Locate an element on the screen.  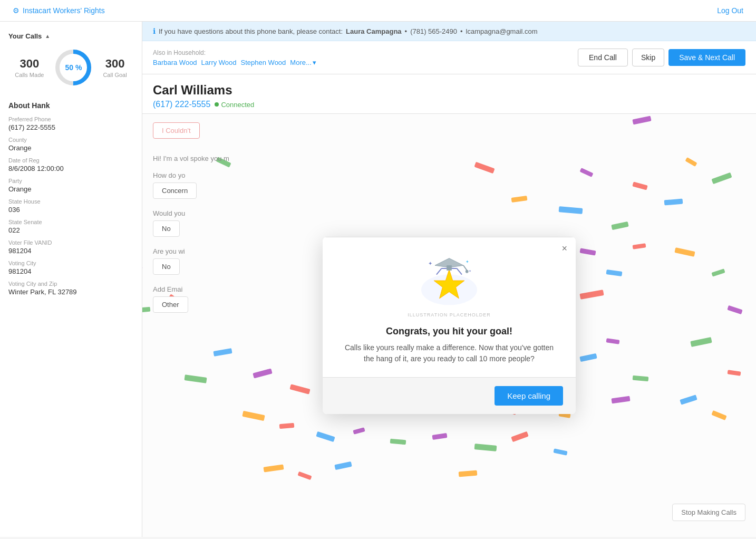
about-field: CountyOrange is located at coordinates (71, 145).